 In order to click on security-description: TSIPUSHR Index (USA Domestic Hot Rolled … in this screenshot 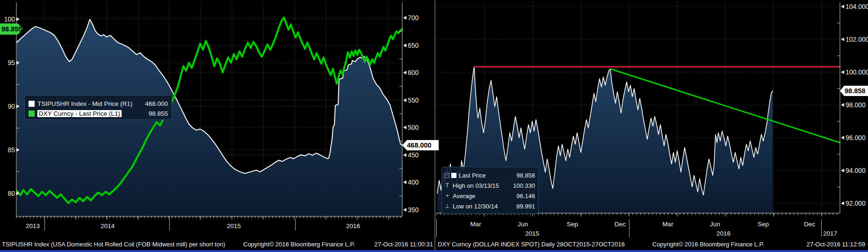, I will do `click(114, 245)`.